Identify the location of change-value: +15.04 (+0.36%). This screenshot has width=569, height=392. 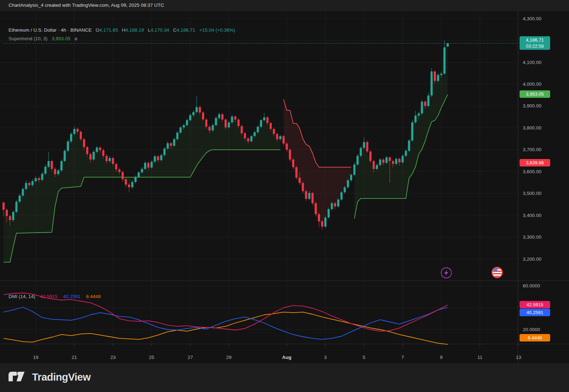
(218, 30).